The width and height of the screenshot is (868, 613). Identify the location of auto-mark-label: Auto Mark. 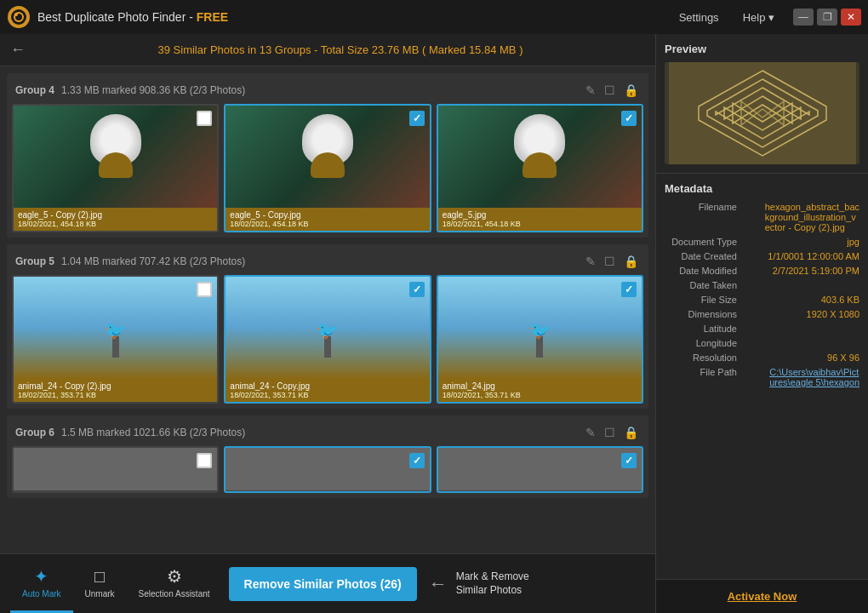
(42, 594).